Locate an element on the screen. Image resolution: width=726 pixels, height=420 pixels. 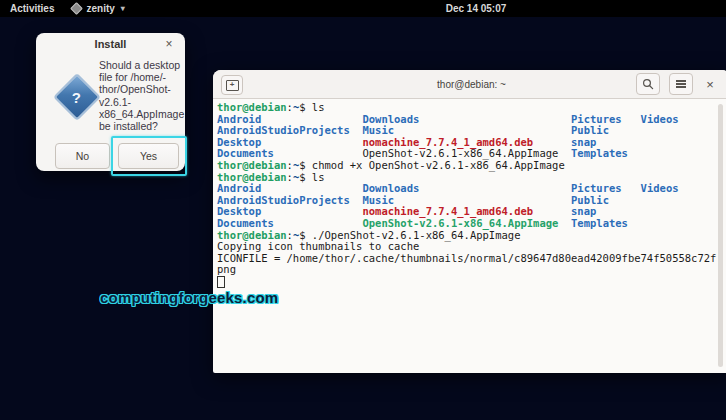
clock: Dec 14 05:07 is located at coordinates (476, 8).